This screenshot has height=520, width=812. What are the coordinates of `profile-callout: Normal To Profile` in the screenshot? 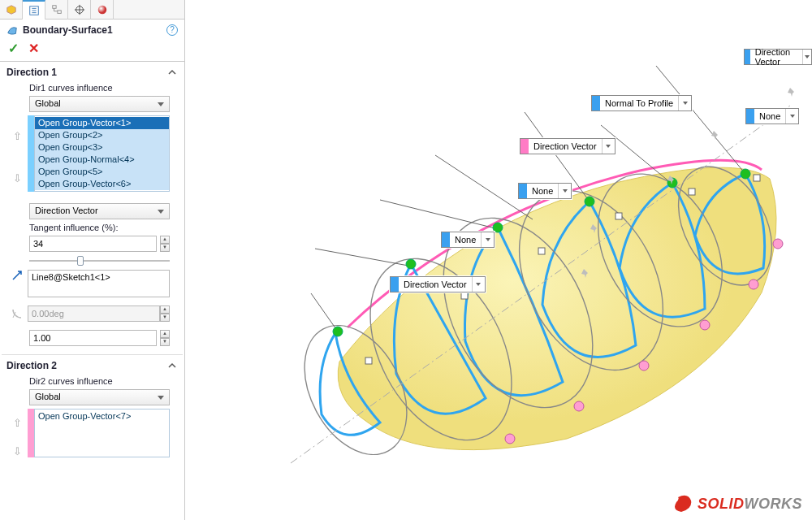 It's located at (641, 103).